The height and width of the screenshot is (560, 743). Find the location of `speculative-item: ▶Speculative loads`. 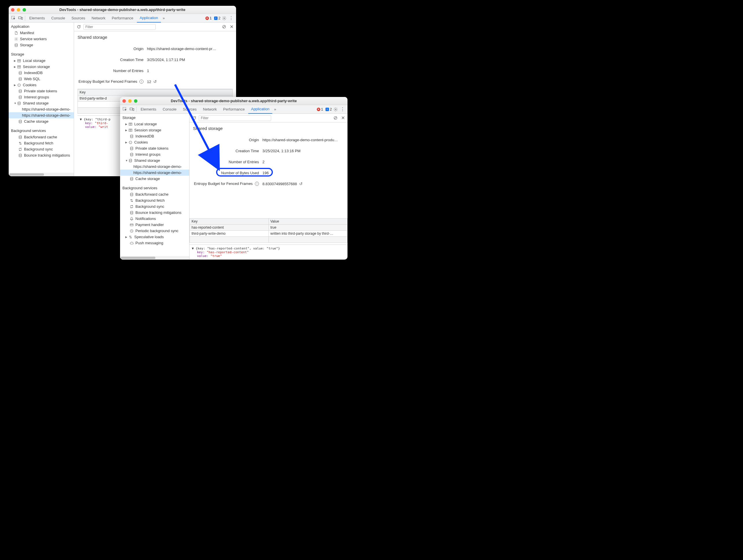

speculative-item: ▶Speculative loads is located at coordinates (155, 237).